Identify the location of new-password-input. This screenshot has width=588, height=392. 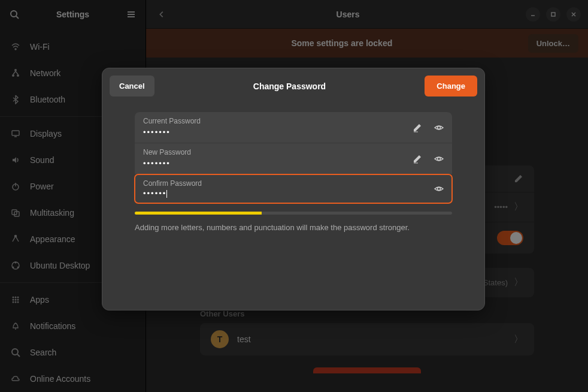
(248, 163).